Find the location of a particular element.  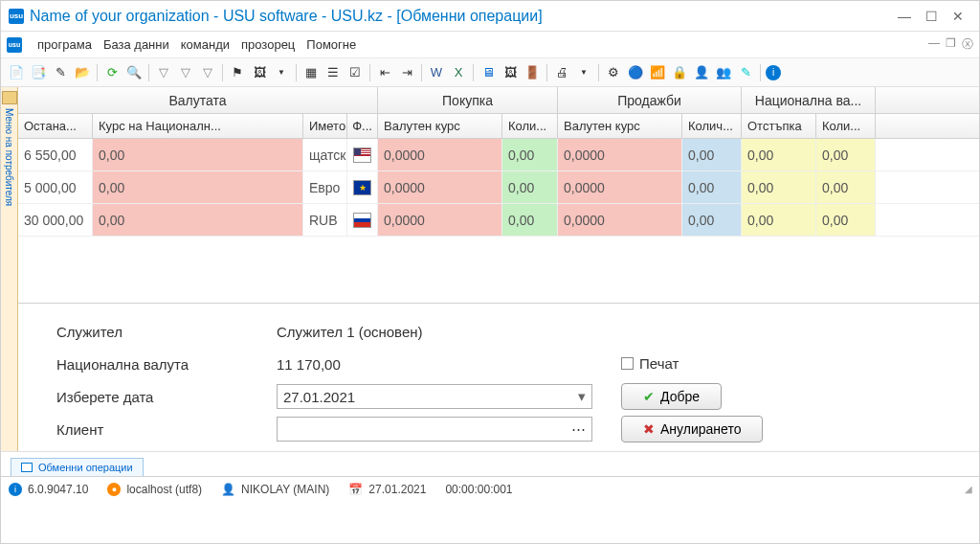

col-buy-rate: Валутен курс is located at coordinates (440, 126).